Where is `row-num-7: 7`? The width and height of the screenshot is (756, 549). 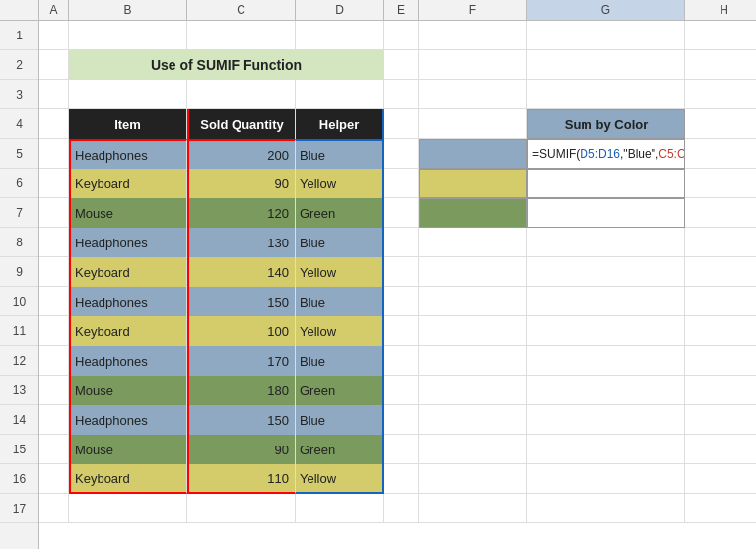 row-num-7: 7 is located at coordinates (20, 213).